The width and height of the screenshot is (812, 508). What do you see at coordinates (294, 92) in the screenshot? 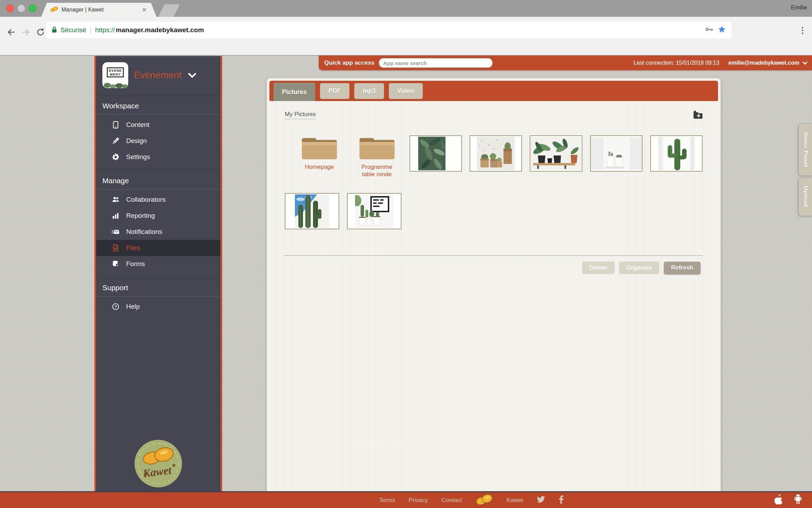
I see `tab-pictures: Pictures` at bounding box center [294, 92].